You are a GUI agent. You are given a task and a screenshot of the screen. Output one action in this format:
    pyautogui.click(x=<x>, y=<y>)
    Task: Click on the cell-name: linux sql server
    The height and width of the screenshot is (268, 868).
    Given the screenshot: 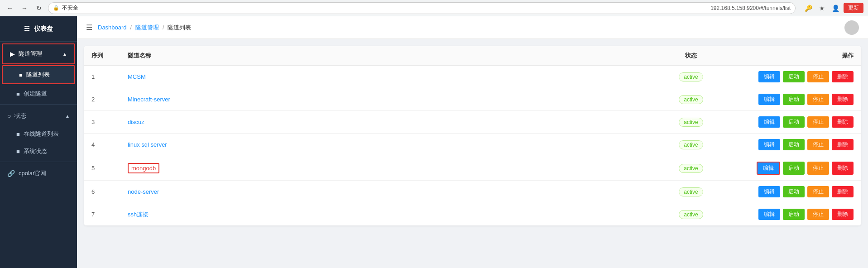 What is the action you would take?
    pyautogui.click(x=388, y=145)
    